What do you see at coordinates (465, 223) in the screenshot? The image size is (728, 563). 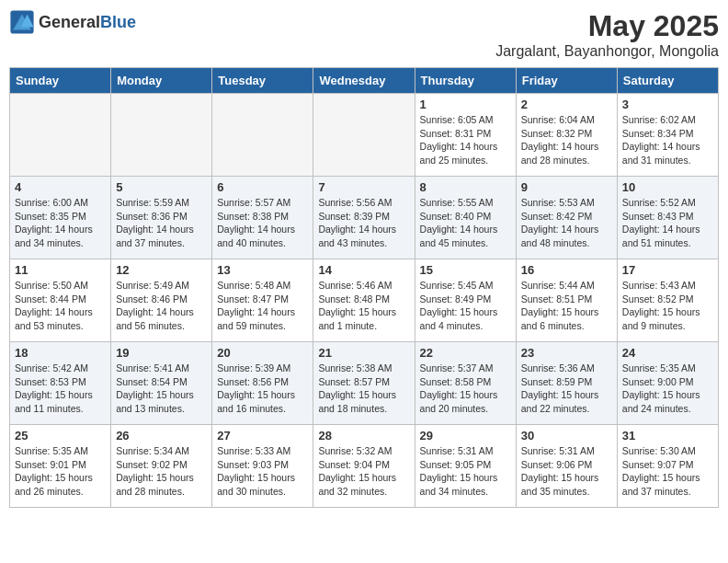 I see `day-info: Sunrise: 5:55 AM Sunset: 8:40 PM Dayligh…` at bounding box center [465, 223].